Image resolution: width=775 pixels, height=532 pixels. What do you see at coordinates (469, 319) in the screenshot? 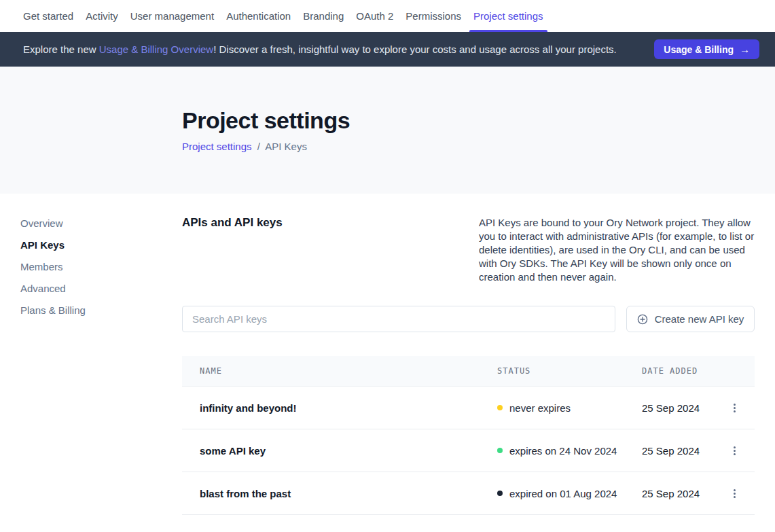
I see `api-keys-toolbar: Create new API key` at bounding box center [469, 319].